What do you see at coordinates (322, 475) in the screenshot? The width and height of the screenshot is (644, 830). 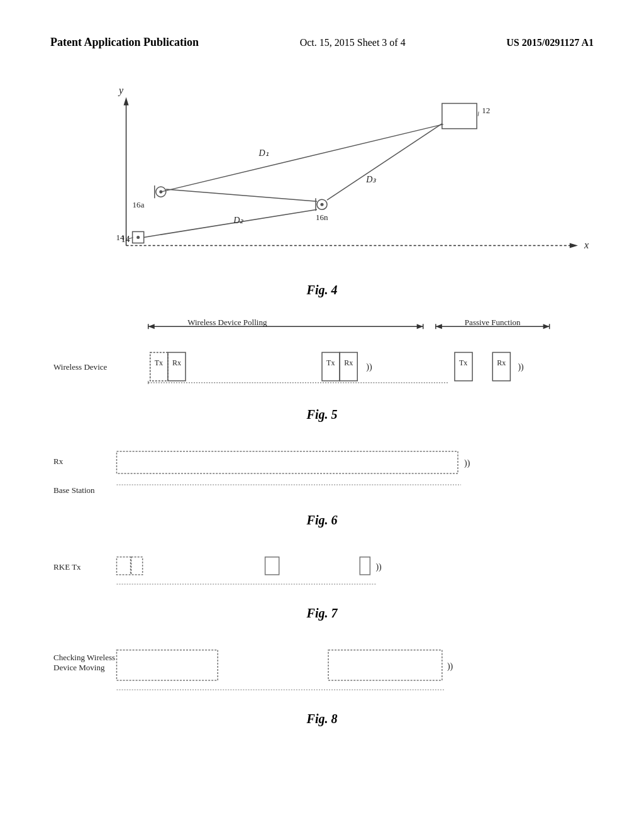 I see `fig6-svg: Rx )) Base Station` at bounding box center [322, 475].